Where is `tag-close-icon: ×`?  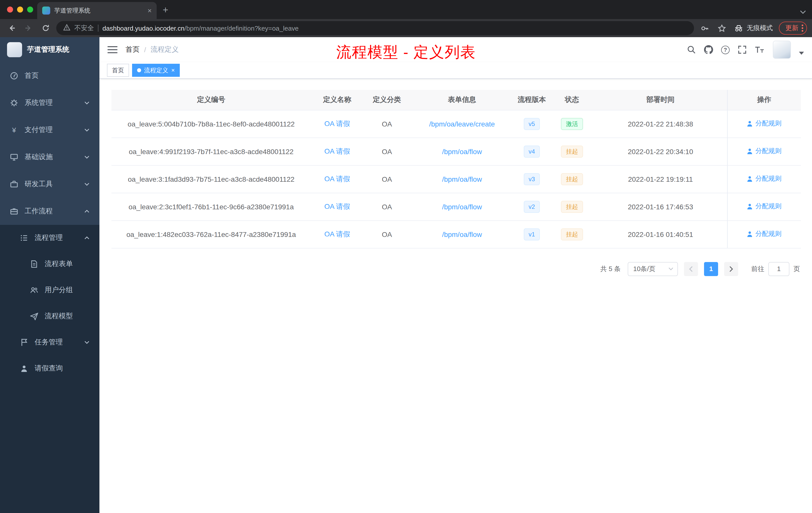
tag-close-icon: × is located at coordinates (173, 70).